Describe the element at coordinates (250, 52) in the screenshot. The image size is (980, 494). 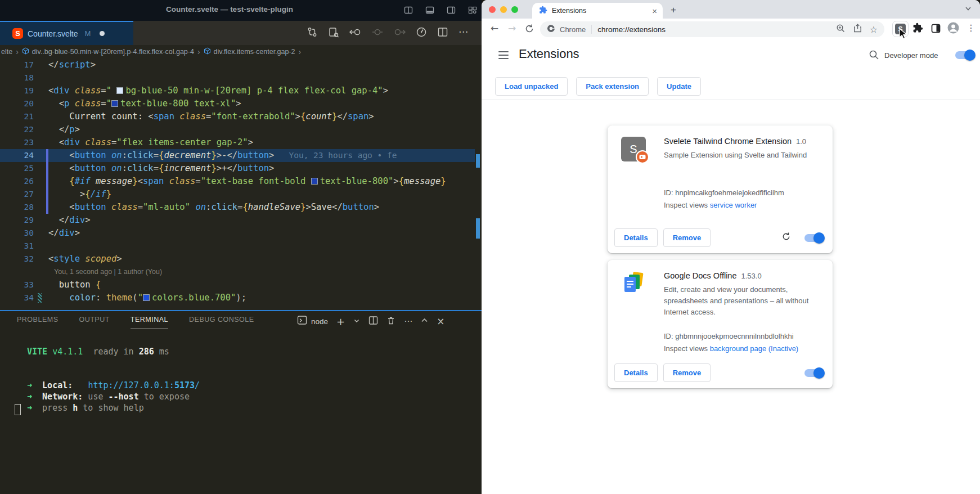
I see `breadcrumb-item: div.flex.items-center.gap-2` at that location.